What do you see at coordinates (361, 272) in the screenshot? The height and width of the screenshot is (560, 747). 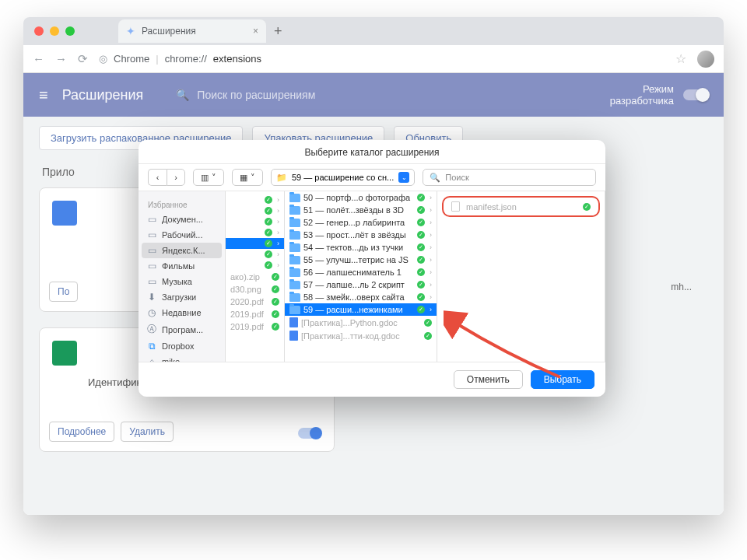 I see `folder-row: 56 — лапшесниматель 1›` at bounding box center [361, 272].